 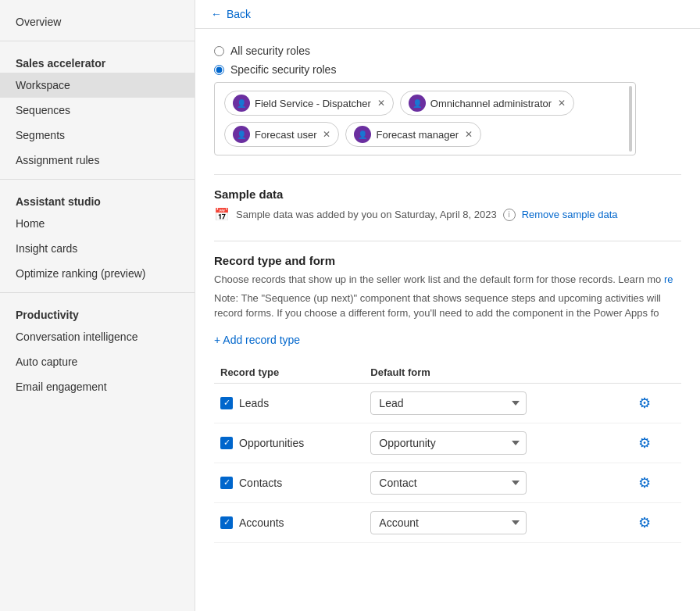 I want to click on leads-form-select: Lead, so click(x=448, y=403).